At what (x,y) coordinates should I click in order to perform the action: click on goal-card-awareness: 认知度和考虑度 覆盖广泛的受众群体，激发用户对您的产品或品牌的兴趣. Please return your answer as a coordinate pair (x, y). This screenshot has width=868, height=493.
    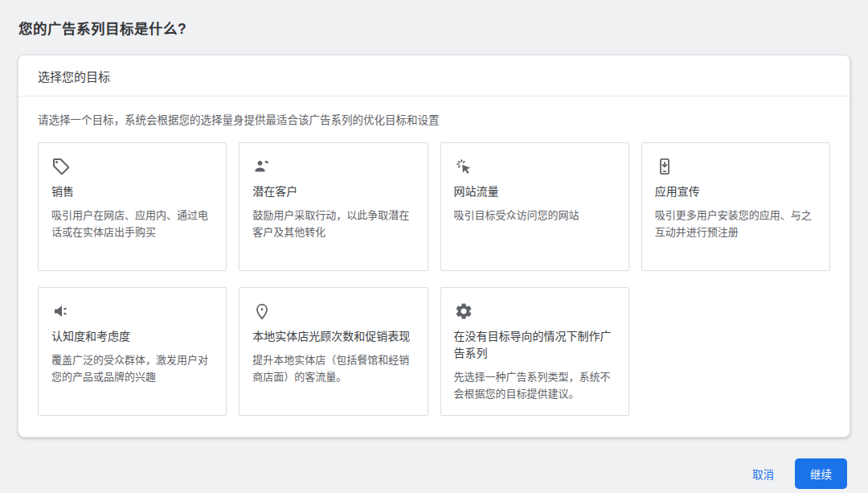
    Looking at the image, I should click on (132, 351).